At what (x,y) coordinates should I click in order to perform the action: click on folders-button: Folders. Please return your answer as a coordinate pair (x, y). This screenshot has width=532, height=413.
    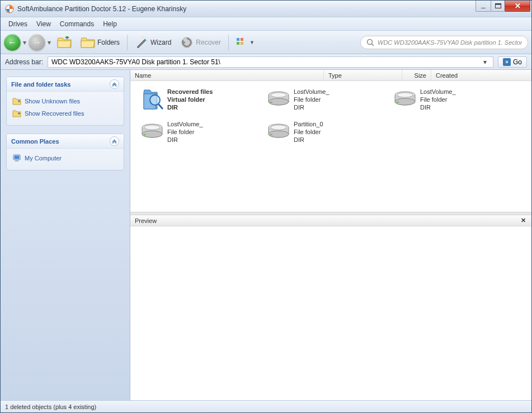
    Looking at the image, I should click on (100, 42).